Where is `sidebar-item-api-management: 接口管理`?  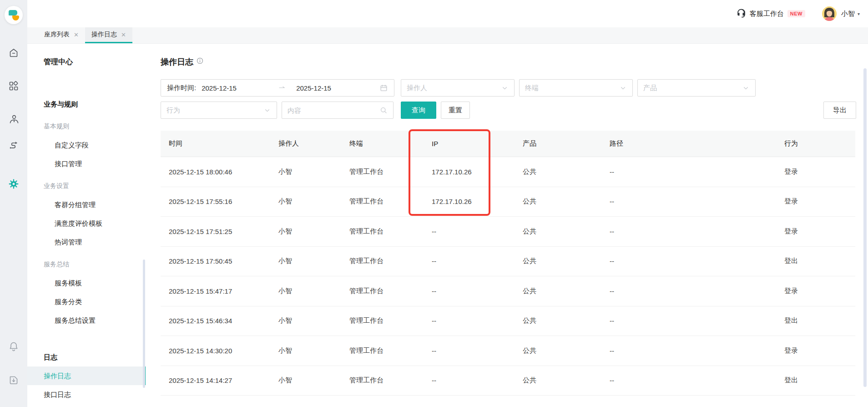
sidebar-item-api-management: 接口管理 is located at coordinates (86, 164).